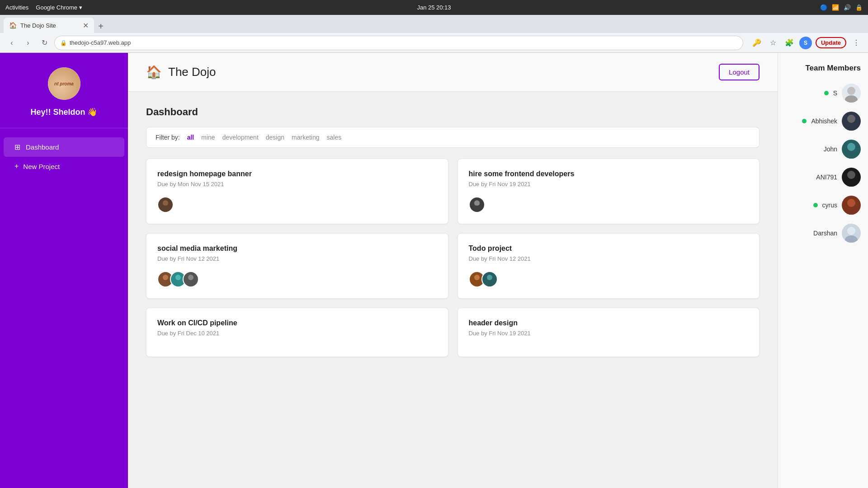  Describe the element at coordinates (831, 42) in the screenshot. I see `update-button: Update` at that location.